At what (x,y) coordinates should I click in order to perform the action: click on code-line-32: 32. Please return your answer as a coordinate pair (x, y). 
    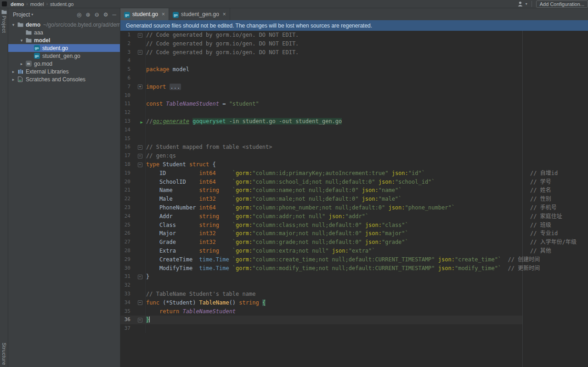
    Looking at the image, I should click on (354, 286).